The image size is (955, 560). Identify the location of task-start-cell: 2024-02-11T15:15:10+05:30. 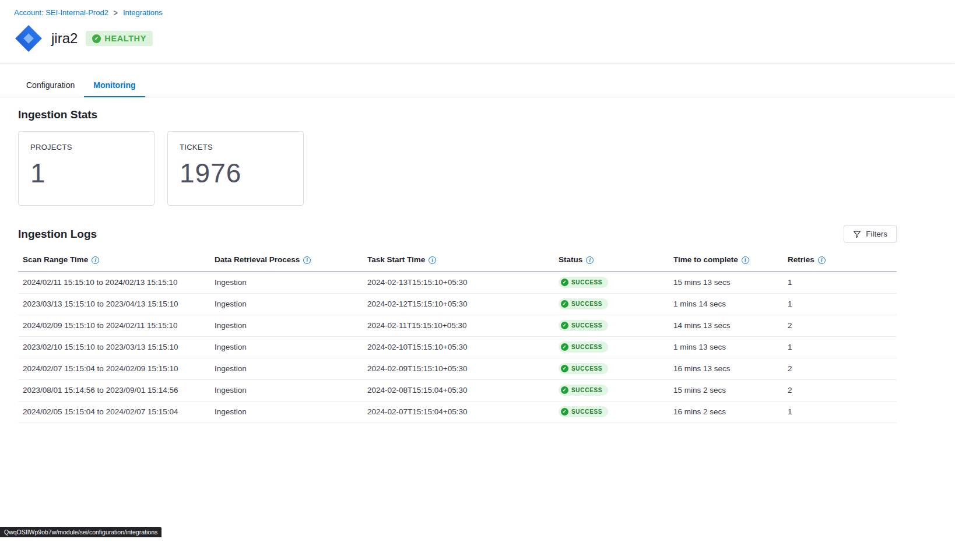
(458, 325).